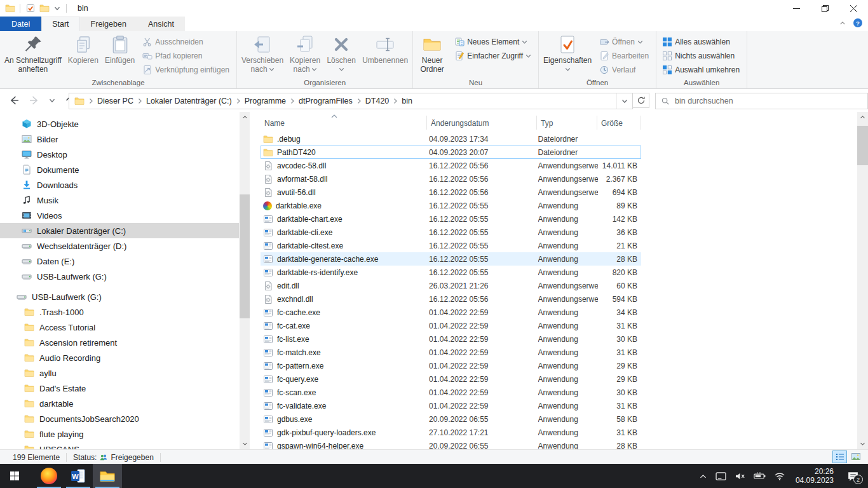  What do you see at coordinates (385, 50) in the screenshot?
I see `ribbon-button-umbenennen: Umbenennen` at bounding box center [385, 50].